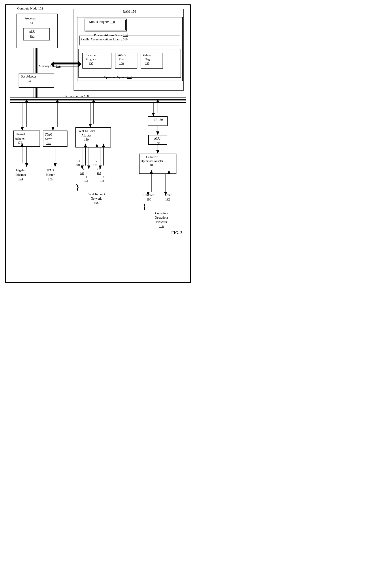 The height and width of the screenshot is (577, 392). I want to click on minus-y-label: − Y184, so click(95, 163).